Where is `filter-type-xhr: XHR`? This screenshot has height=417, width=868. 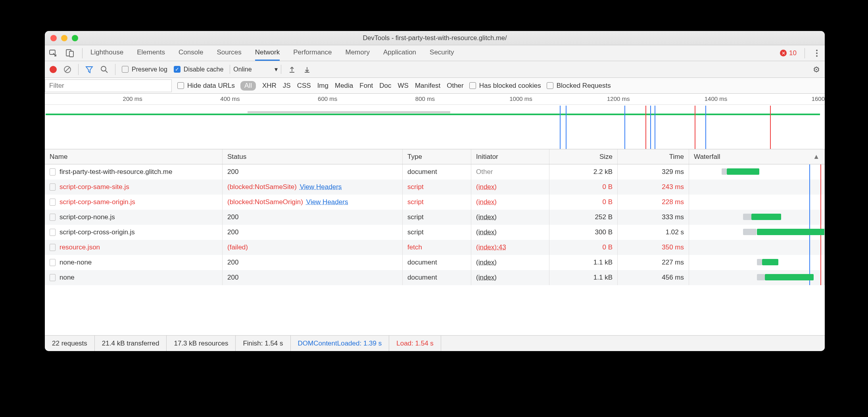
filter-type-xhr: XHR is located at coordinates (269, 86).